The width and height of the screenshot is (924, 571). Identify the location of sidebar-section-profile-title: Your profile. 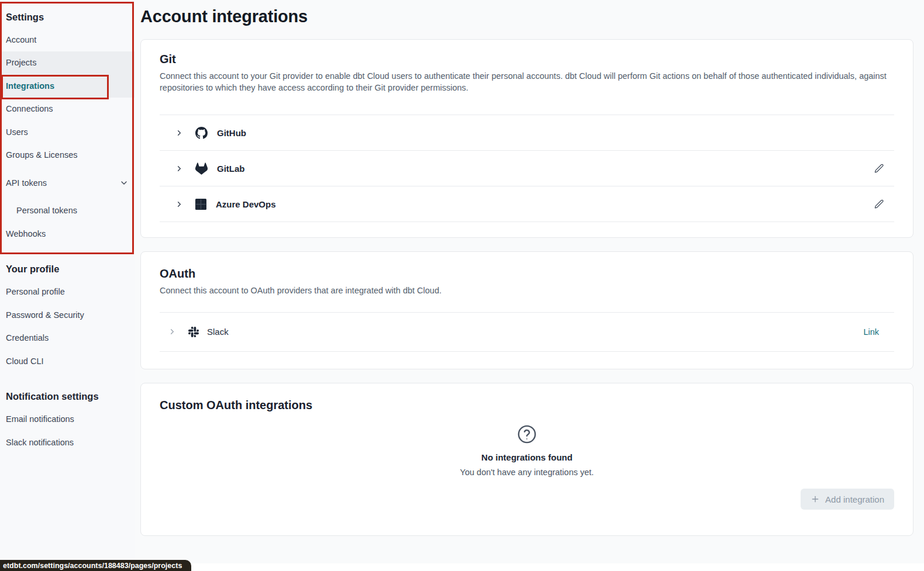
(67, 269).